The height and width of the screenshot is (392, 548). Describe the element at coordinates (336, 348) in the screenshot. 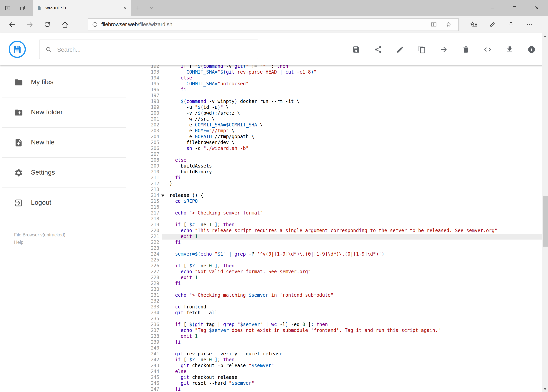

I see `code-line: 240` at that location.